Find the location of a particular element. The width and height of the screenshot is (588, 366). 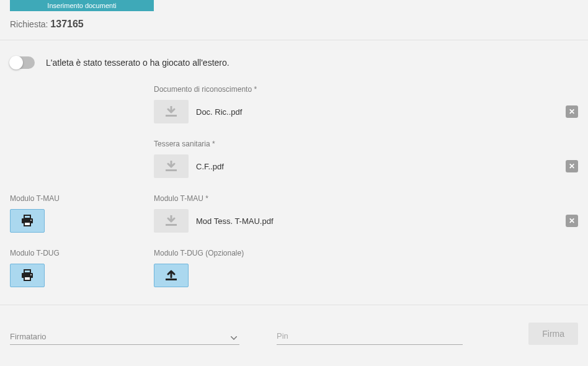

remove-tmau-button: ✕ is located at coordinates (572, 221).